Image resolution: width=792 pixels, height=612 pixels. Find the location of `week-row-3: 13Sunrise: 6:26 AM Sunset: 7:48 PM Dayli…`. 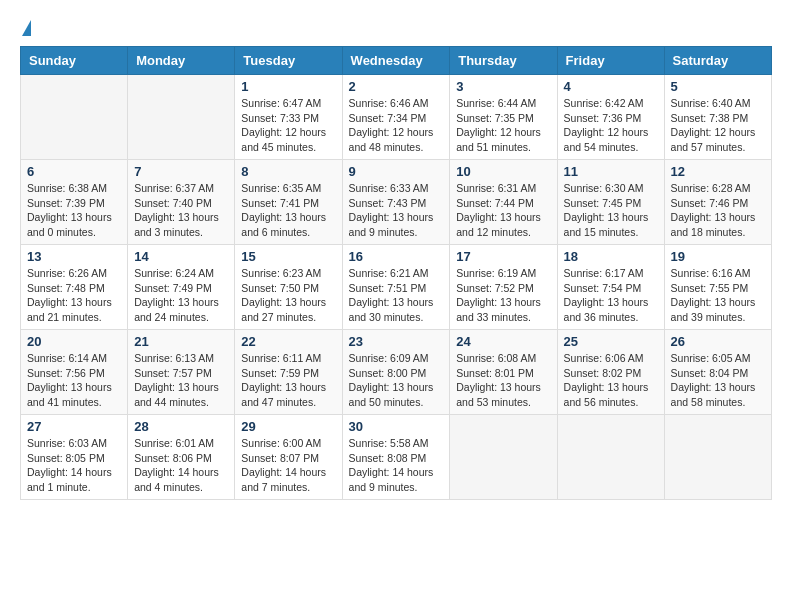

week-row-3: 13Sunrise: 6:26 AM Sunset: 7:48 PM Dayli… is located at coordinates (396, 288).